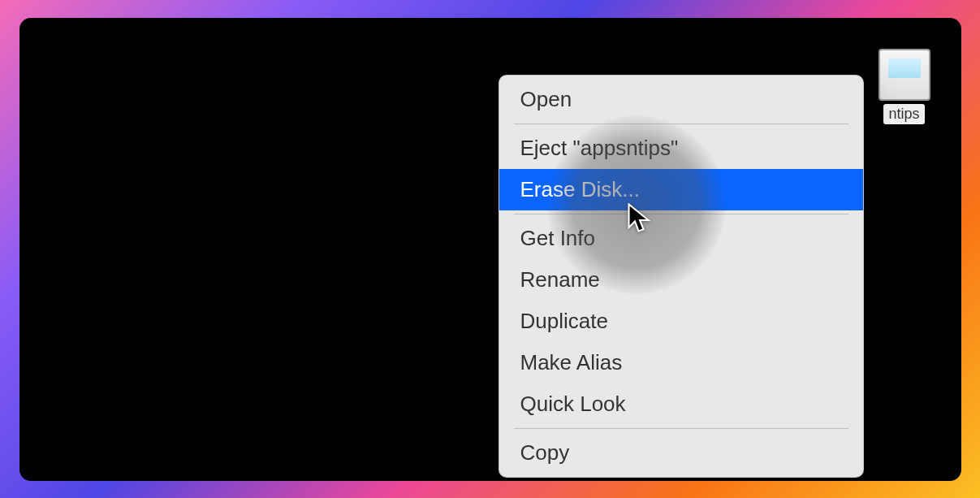 Image resolution: width=980 pixels, height=498 pixels. What do you see at coordinates (681, 322) in the screenshot?
I see `menu-item-duplicate: Duplicate` at bounding box center [681, 322].